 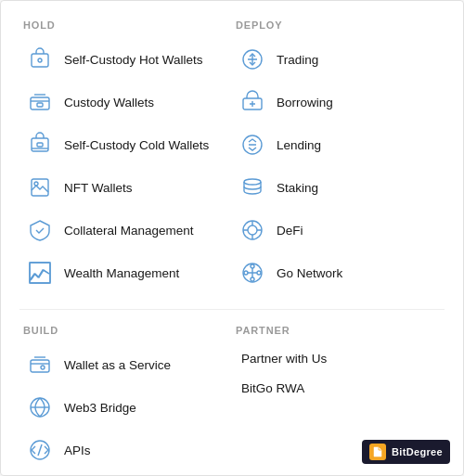 What do you see at coordinates (406, 452) in the screenshot?
I see `bitdegree-badge: BitDegree` at bounding box center [406, 452].